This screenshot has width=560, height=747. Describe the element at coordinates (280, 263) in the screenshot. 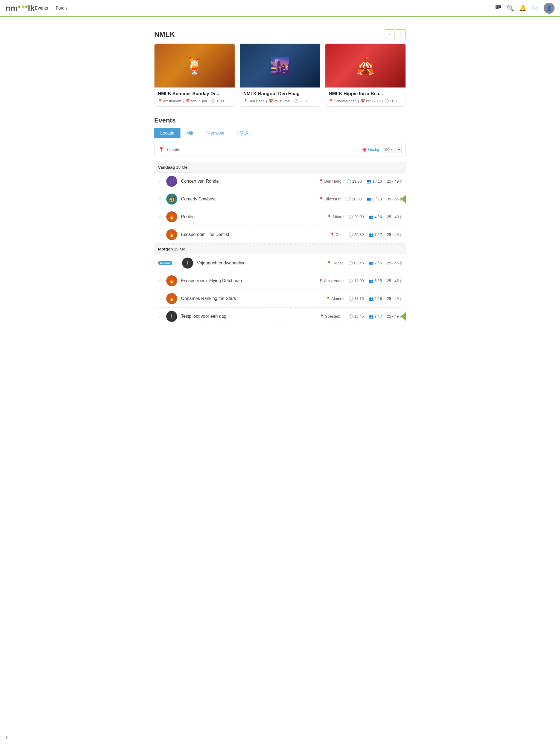

I see `event-row: Nieuw! ☆ 🚶 Vrijdagochtendwandeling 📍Heez…` at that location.